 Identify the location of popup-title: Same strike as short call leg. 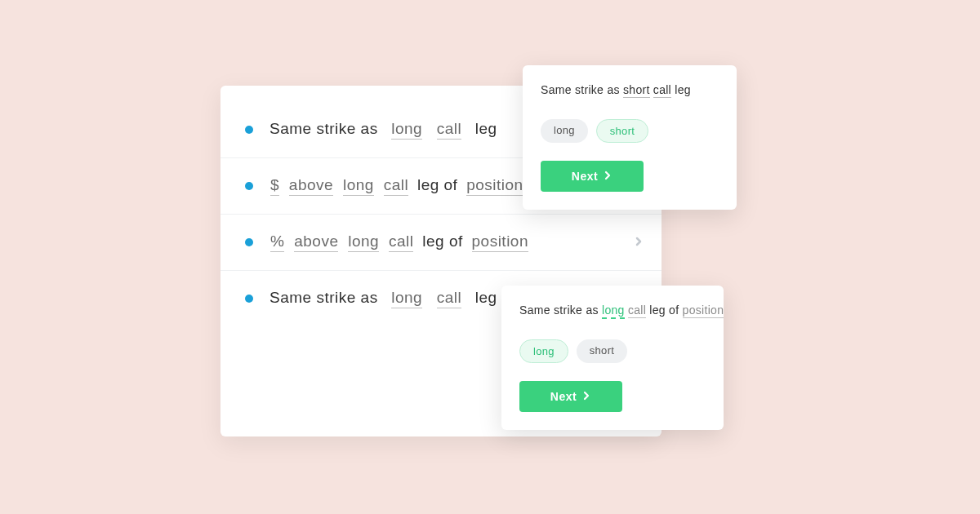
(630, 90).